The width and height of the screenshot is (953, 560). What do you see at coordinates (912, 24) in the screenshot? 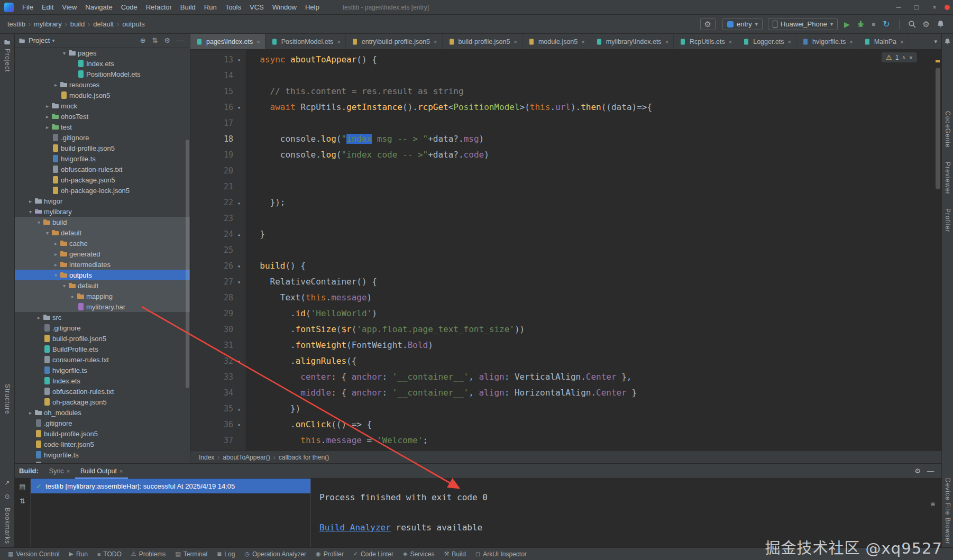
I see `search-icon` at bounding box center [912, 24].